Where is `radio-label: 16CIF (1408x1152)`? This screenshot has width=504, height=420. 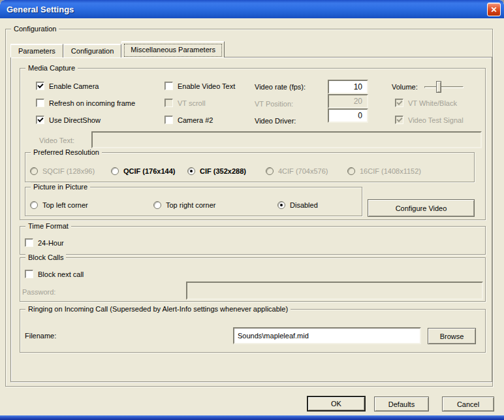 radio-label: 16CIF (1408x1152) is located at coordinates (390, 171).